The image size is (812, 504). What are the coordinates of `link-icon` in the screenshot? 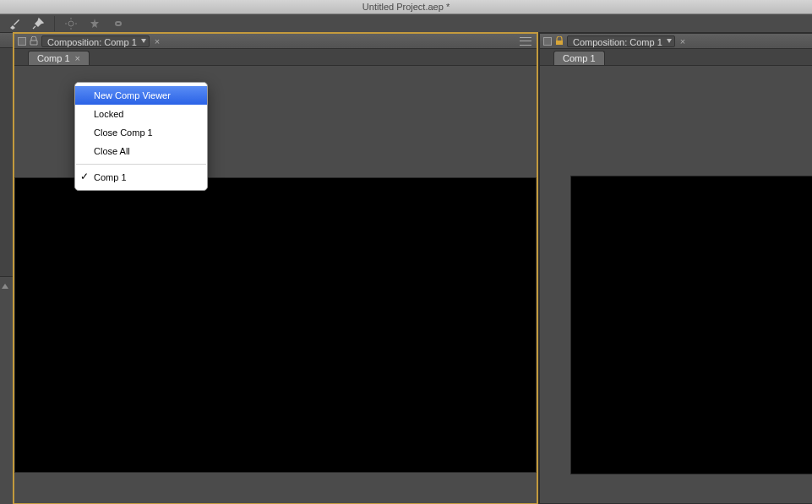 It's located at (118, 24).